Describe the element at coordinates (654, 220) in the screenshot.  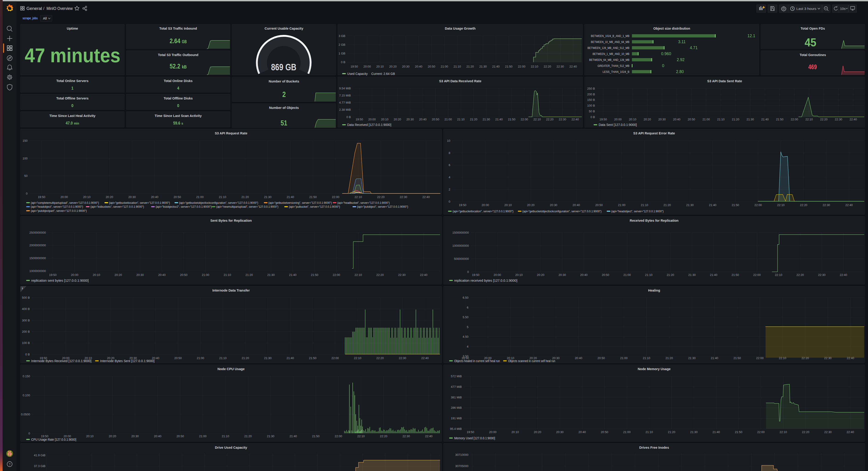
I see `svg-text: Received Bytes for Replication` at that location.